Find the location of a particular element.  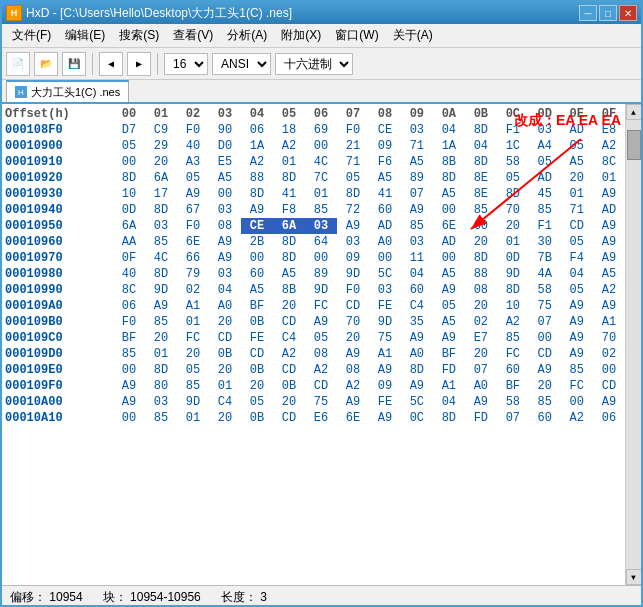

hex-cell: 41 is located at coordinates (385, 194).